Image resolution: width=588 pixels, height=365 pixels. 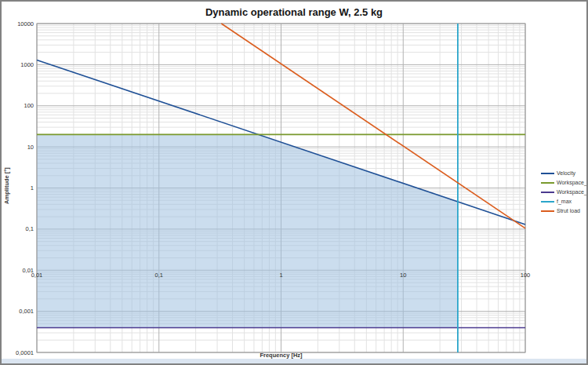 I want to click on legend-label: Velocity, so click(x=566, y=173).